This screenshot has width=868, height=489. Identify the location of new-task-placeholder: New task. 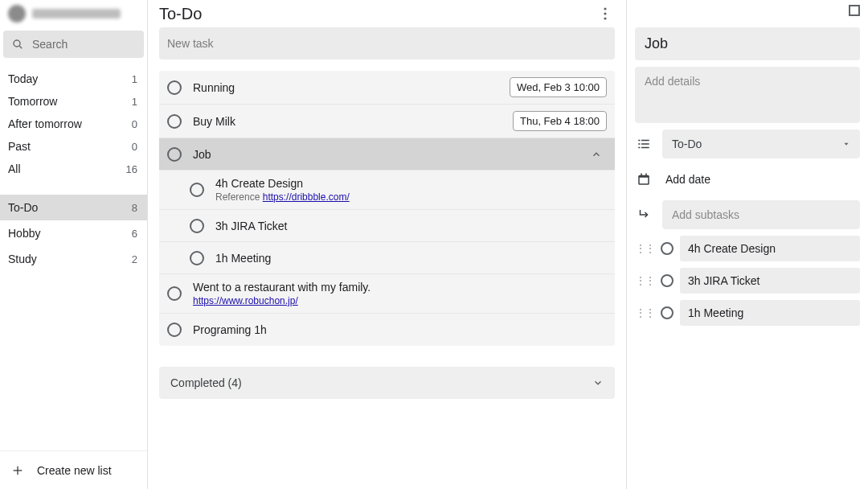
(190, 43).